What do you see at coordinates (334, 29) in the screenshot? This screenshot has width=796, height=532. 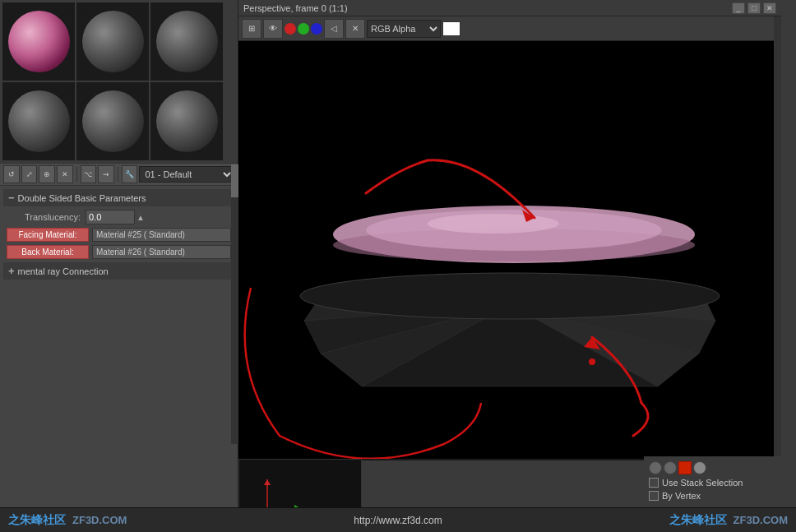 I see `vp-left-arrow-button: ◁` at bounding box center [334, 29].